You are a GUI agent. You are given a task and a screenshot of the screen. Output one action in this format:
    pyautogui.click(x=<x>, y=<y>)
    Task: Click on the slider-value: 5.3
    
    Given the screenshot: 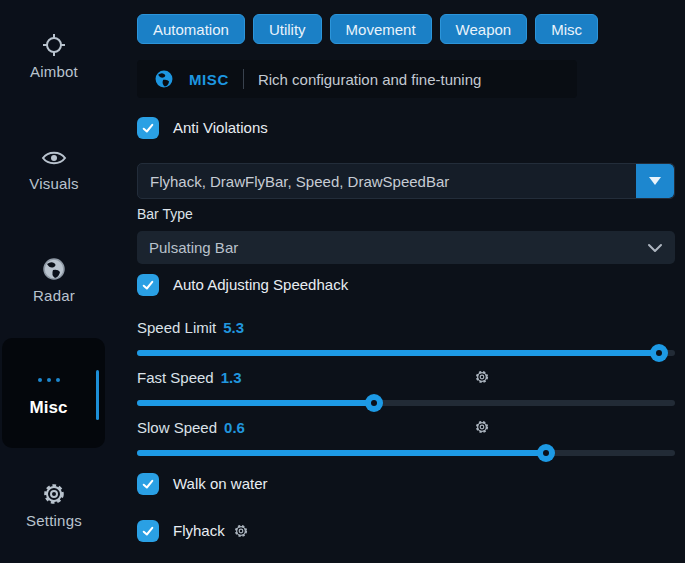 What is the action you would take?
    pyautogui.click(x=234, y=328)
    